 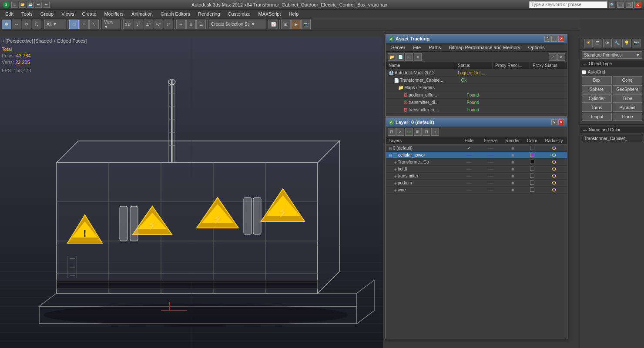 I want to click on layer-row: ⊟ 0 (default) ✓ ---- ■ ⚙, so click(x=476, y=148).